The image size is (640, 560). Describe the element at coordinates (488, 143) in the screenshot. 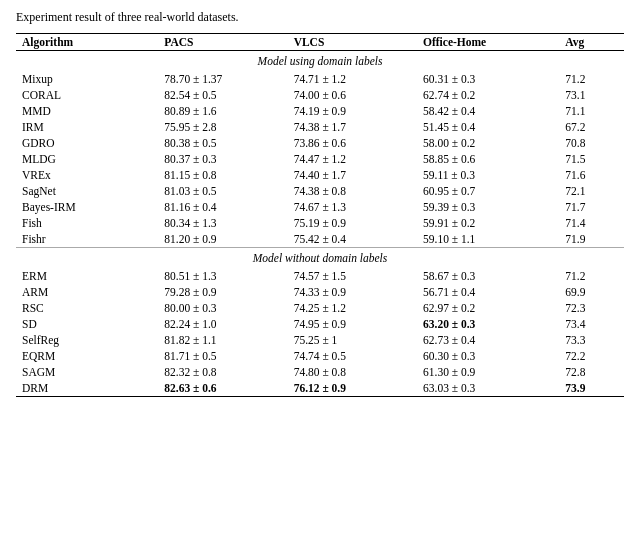

I see `cell-officehome: 58.00 ± 0.2` at that location.